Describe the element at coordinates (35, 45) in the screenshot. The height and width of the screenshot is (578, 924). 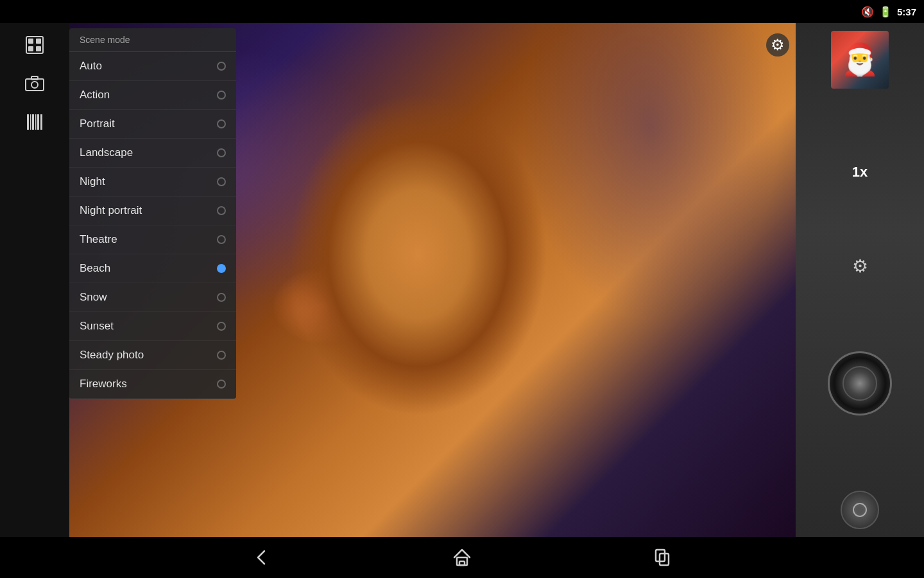
I see `gallery-icon` at that location.